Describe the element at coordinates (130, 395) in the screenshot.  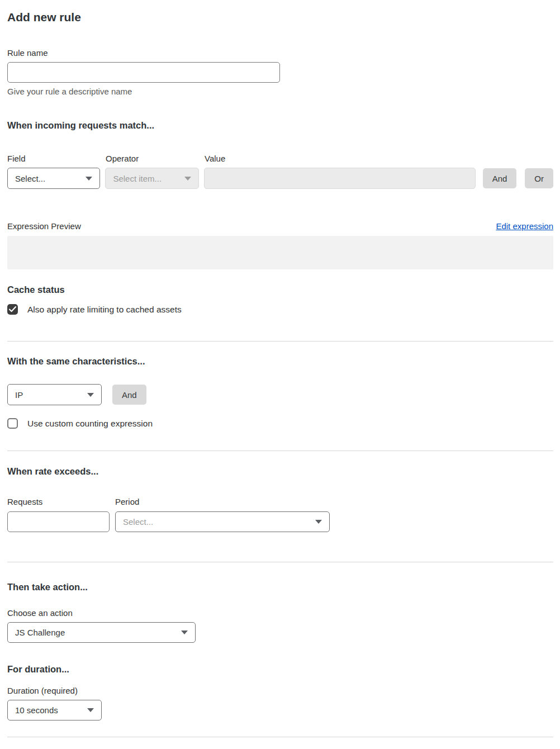
I see `characteristic-and-button: And` at that location.